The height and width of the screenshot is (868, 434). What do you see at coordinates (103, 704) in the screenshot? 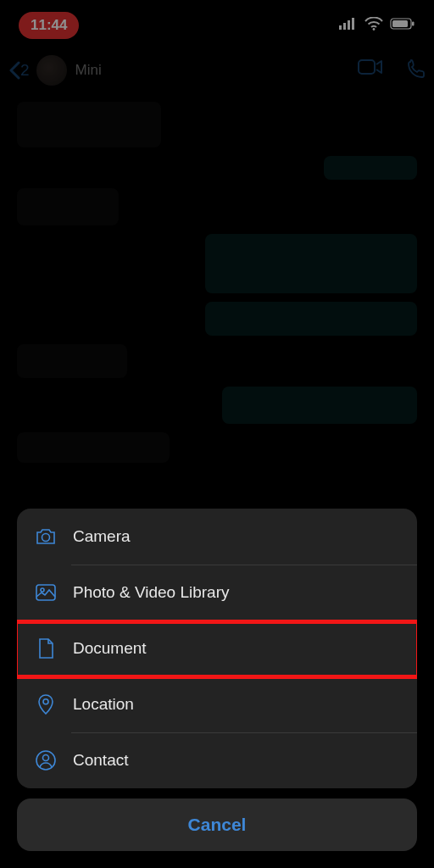
I see `sheet-item-label: Location` at bounding box center [103, 704].